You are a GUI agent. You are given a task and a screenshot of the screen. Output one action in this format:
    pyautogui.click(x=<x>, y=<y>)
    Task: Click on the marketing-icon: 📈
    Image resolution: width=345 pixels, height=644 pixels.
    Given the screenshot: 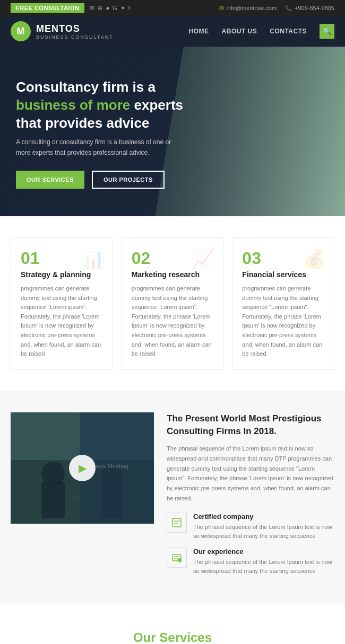 What is the action you would take?
    pyautogui.click(x=204, y=259)
    